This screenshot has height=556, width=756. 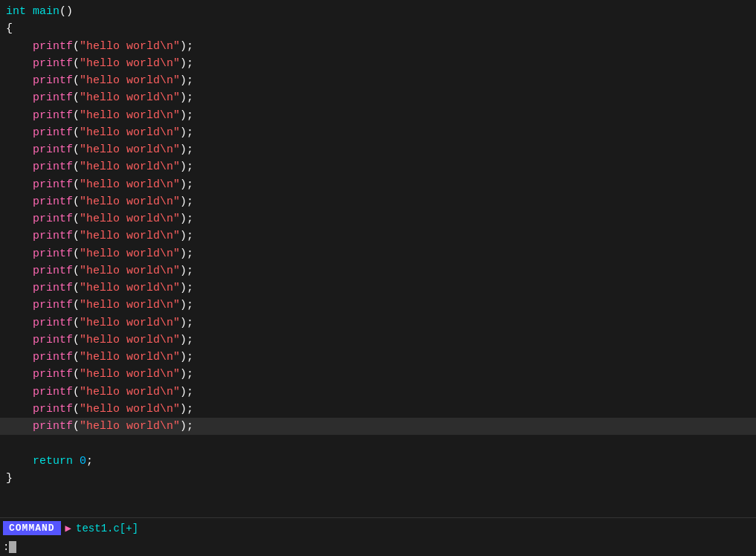 I want to click on code-line: return 0;, so click(x=378, y=461).